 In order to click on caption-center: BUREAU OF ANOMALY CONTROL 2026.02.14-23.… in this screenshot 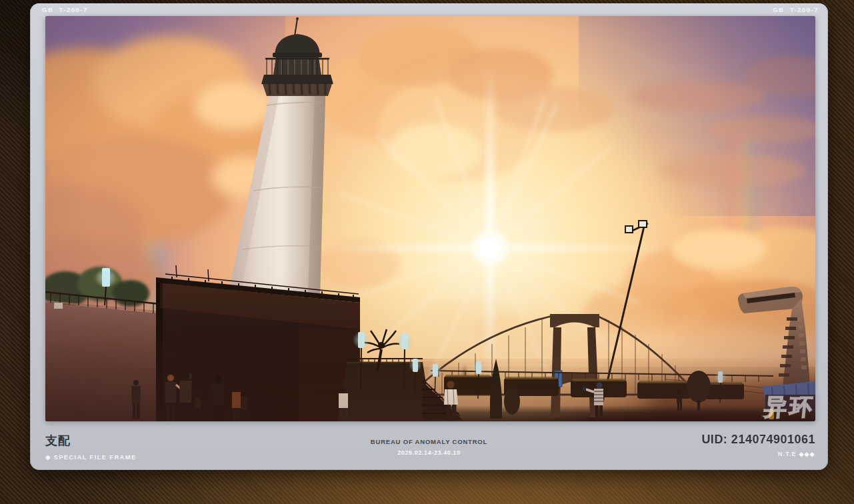, I will do `click(429, 447)`.